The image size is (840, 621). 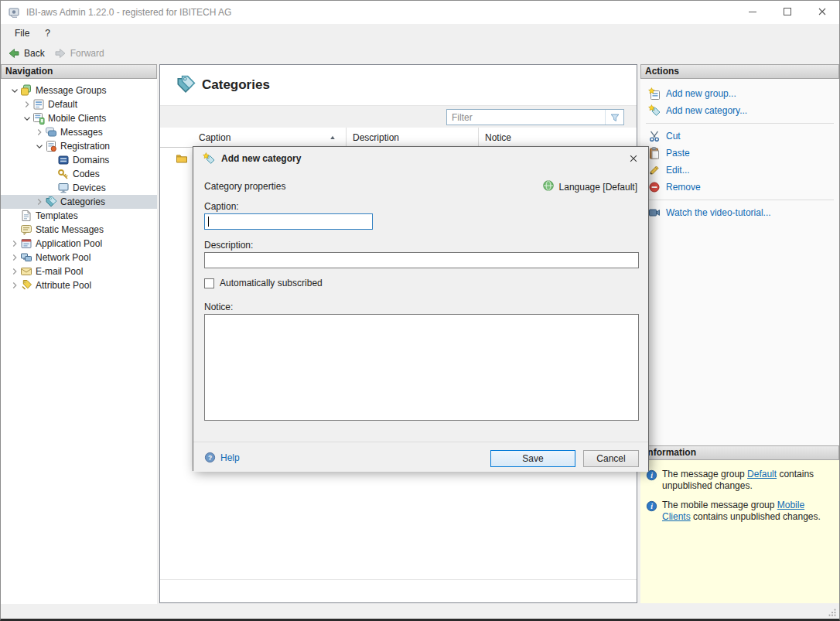 I want to click on action-label: Add new category..., so click(x=707, y=111).